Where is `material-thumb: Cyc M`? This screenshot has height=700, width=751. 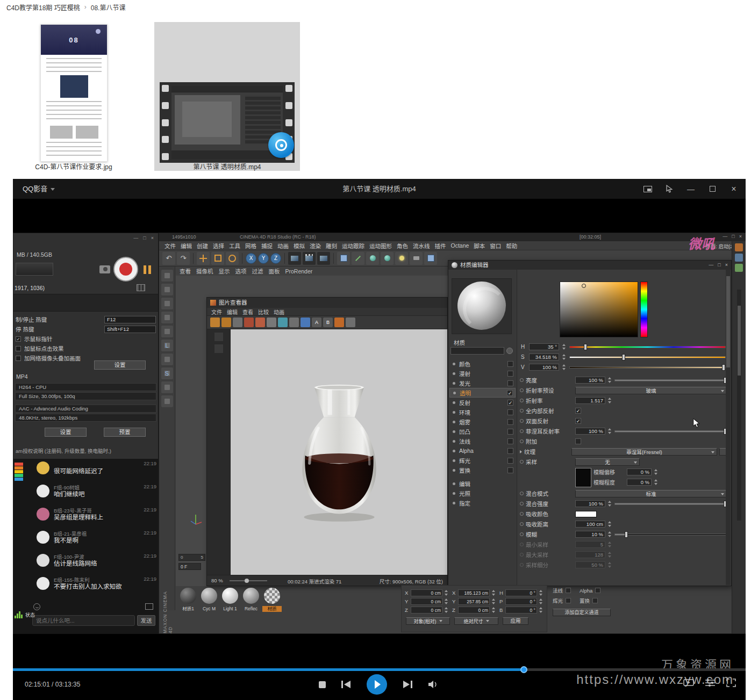
material-thumb: Cyc M is located at coordinates (209, 600).